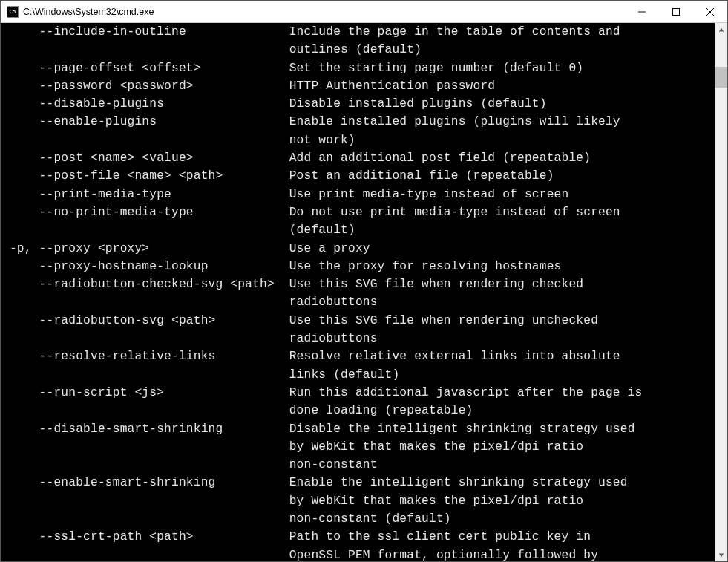 The height and width of the screenshot is (562, 728). Describe the element at coordinates (358, 375) in the screenshot. I see `option-line: links (default)` at that location.